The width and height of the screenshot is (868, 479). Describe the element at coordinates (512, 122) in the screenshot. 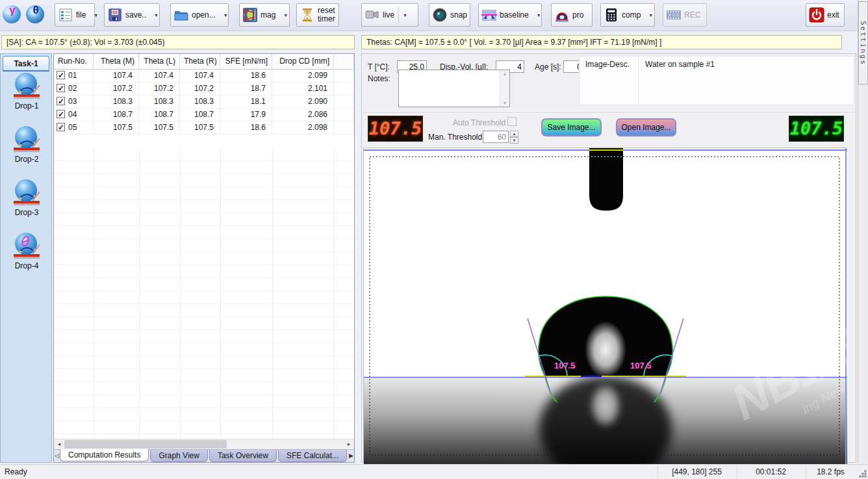

I see `auto-threshold-checkbox` at that location.